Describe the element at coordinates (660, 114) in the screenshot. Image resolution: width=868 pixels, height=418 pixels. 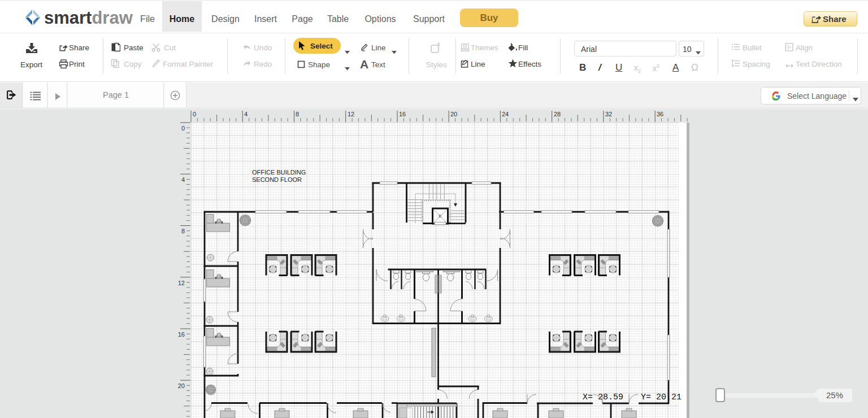
I see `svg-text: 36` at that location.